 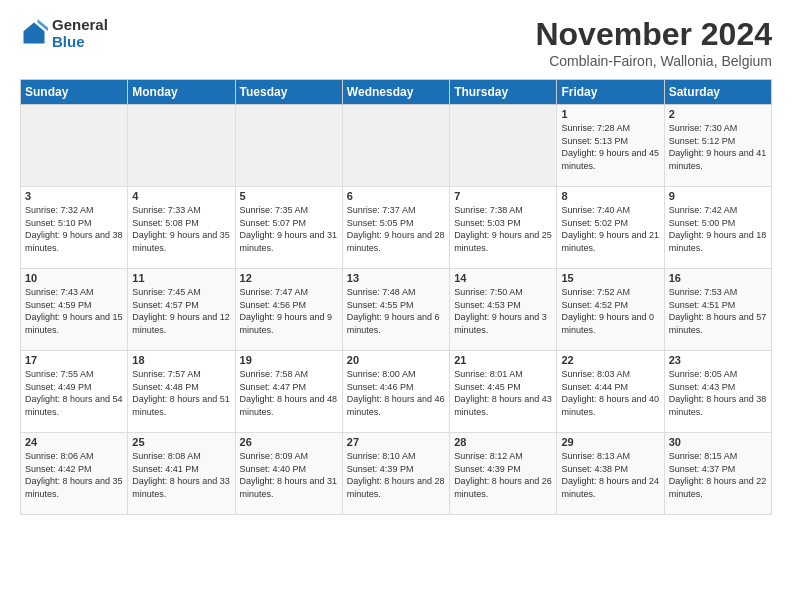 I want to click on calendar-cell: 20Sunrise: 8:00 AM Sunset: 4:46 PM Dayli…, so click(x=396, y=392).